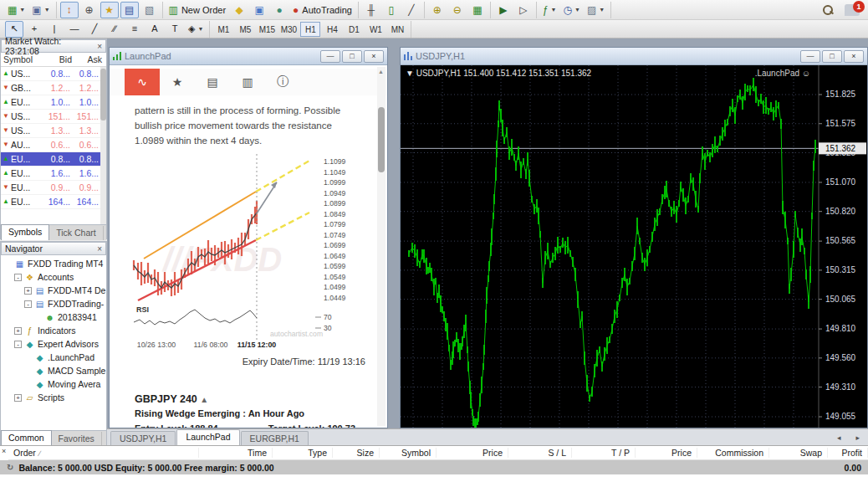 Image resolution: width=868 pixels, height=482 pixels. I want to click on launchpad-minimize-button: —, so click(330, 57).